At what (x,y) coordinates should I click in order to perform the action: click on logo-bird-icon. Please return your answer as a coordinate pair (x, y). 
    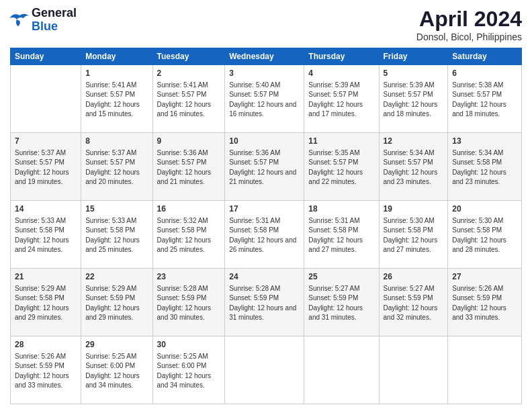
    Looking at the image, I should click on (19, 20).